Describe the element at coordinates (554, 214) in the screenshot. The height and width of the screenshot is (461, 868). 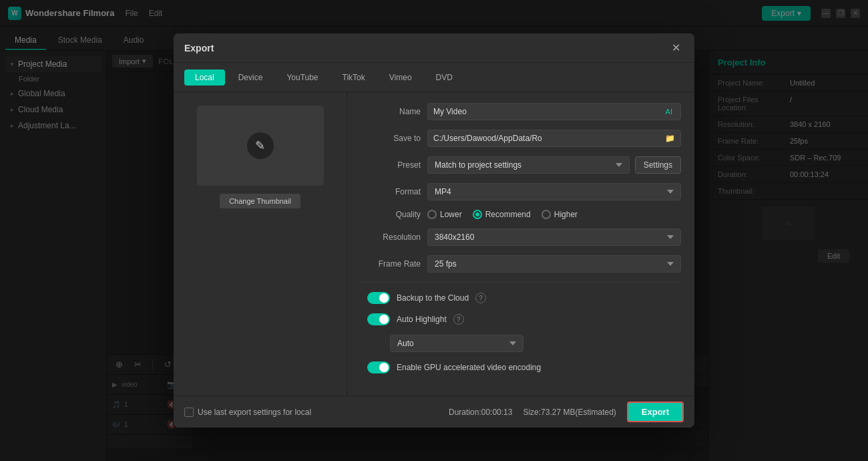
I see `quality-options: Lower Recommend Higher` at that location.